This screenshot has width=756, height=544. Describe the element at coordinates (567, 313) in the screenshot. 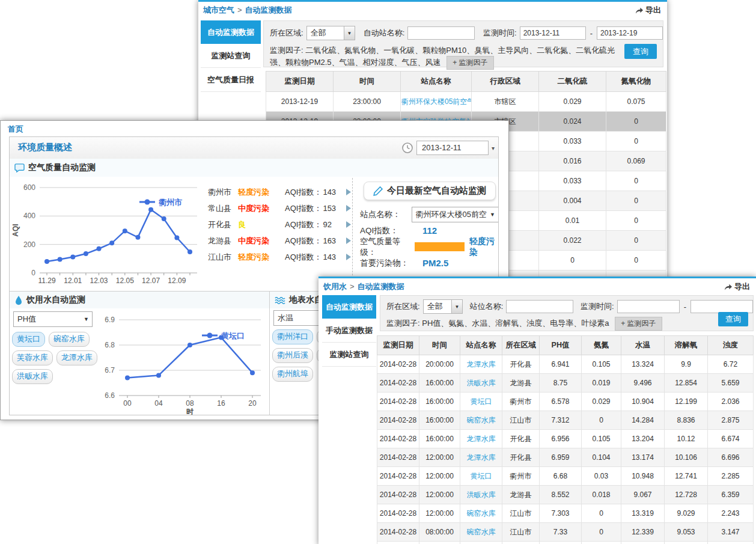

I see `water-filter-panel: 所在区域: 全部 ▼ 站位名称: 监测时间: - 监测因子: PH值、氨氮、水温…` at that location.